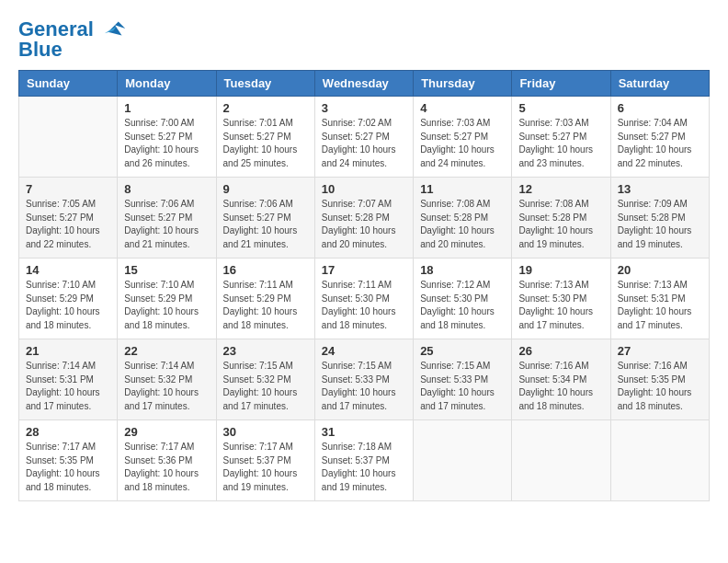  Describe the element at coordinates (166, 432) in the screenshot. I see `day-number: 29` at that location.